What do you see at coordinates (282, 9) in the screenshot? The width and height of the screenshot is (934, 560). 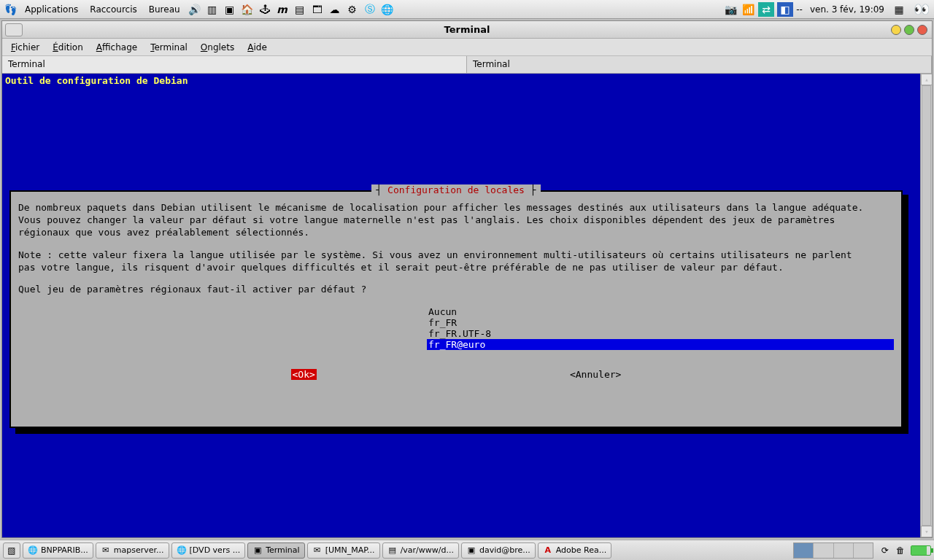 I see `m-icon: m` at bounding box center [282, 9].